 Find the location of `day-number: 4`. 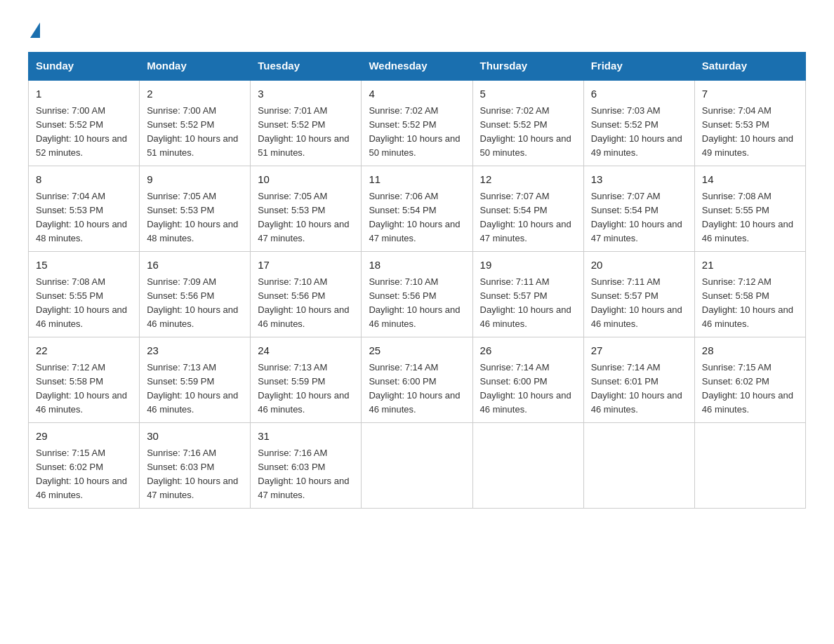

day-number: 4 is located at coordinates (417, 94).